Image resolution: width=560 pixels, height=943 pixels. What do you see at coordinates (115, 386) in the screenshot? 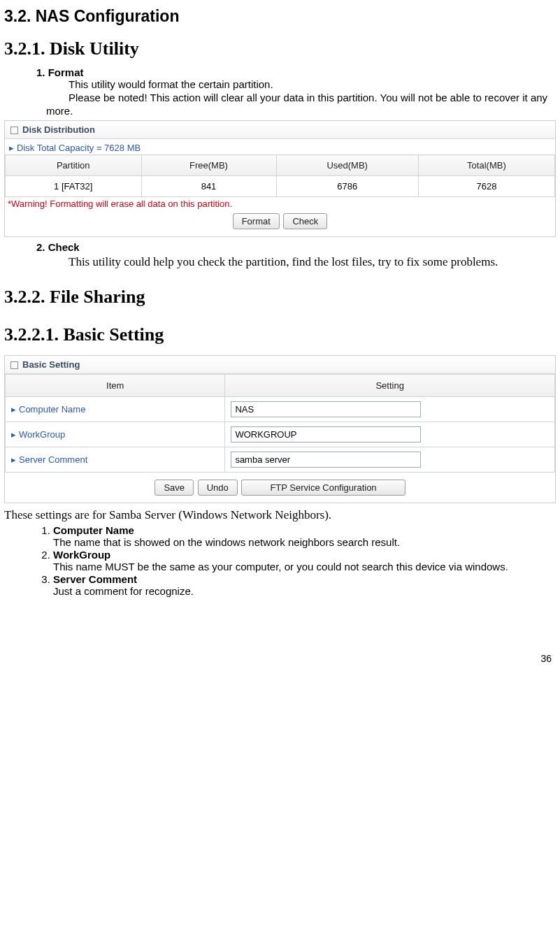
I see `col-item: Item` at bounding box center [115, 386].